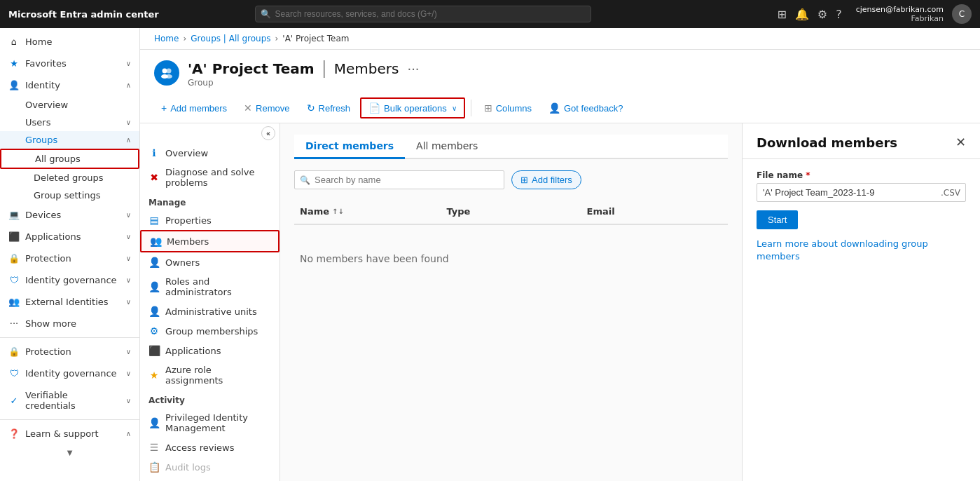 The width and height of the screenshot is (980, 481). Describe the element at coordinates (560, 39) in the screenshot. I see `breadcrumb: Home › Groups | All groups › 'A' Project…` at that location.